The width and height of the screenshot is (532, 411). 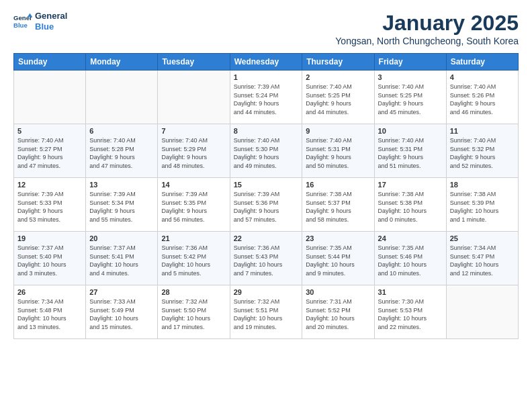 I want to click on calendar-cell-w5-d4: 29Sunrise: 7:32 AM Sunset: 5:51 PM Dayli…, so click(x=266, y=312).